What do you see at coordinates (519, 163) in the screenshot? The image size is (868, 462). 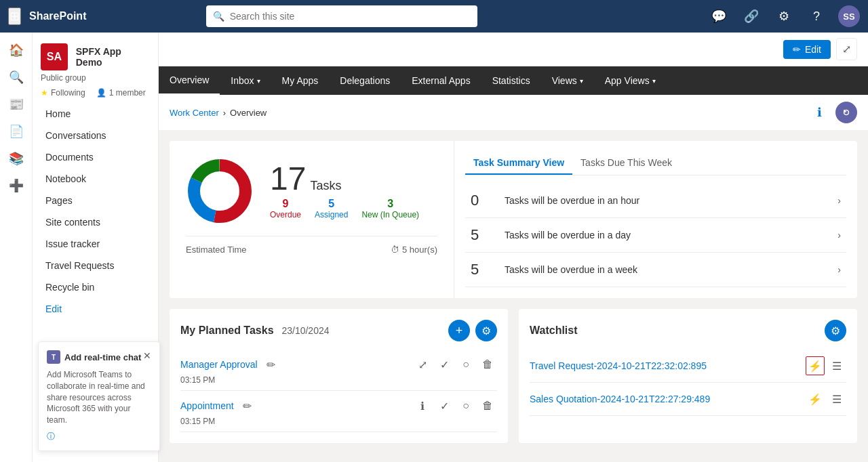 I see `tab-task-summary: Task Summary View` at bounding box center [519, 163].